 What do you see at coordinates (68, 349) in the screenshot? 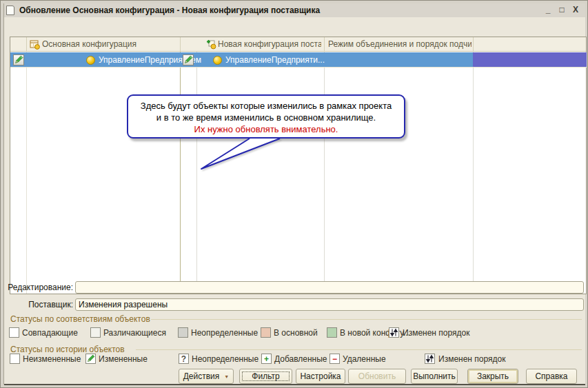
I see `legend-history-title: Статусы по истории объектов` at bounding box center [68, 349].